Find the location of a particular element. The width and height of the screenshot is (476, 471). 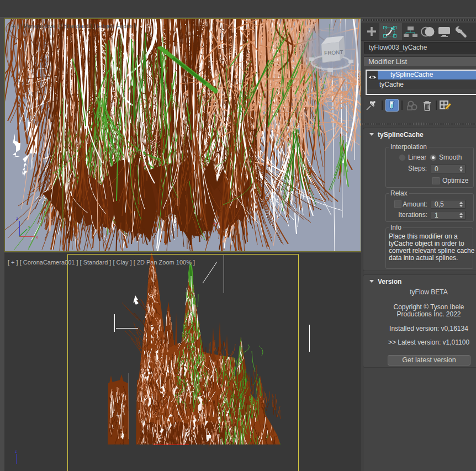

svg-text: x is located at coordinates (37, 237).